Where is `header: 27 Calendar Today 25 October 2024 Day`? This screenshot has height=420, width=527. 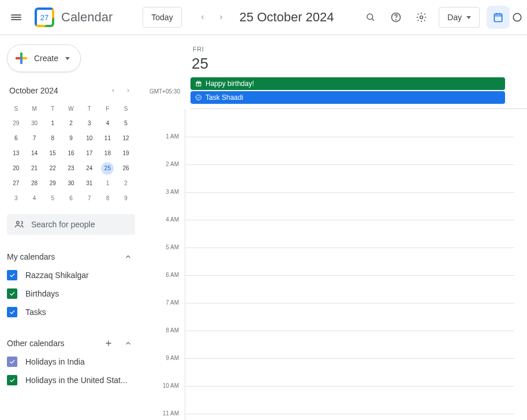 header: 27 Calendar Today 25 October 2024 Day is located at coordinates (263, 17).